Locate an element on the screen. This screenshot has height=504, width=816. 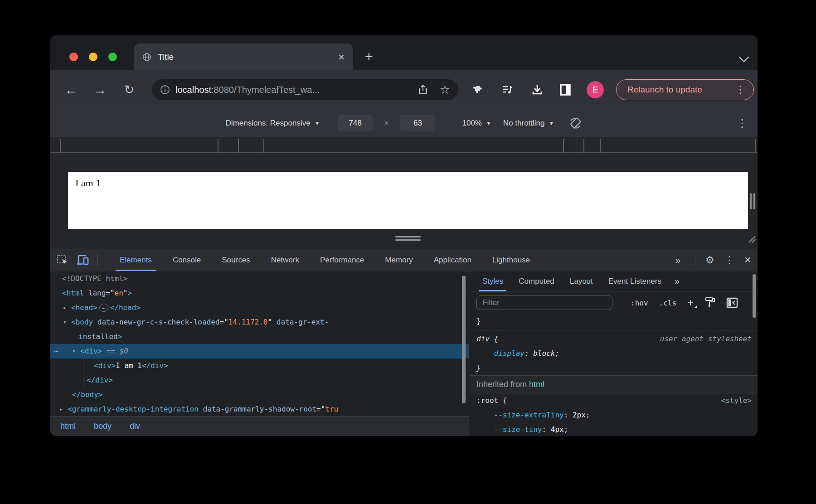
css-rule-line: --size-extraTiny: 2px; is located at coordinates (614, 415).